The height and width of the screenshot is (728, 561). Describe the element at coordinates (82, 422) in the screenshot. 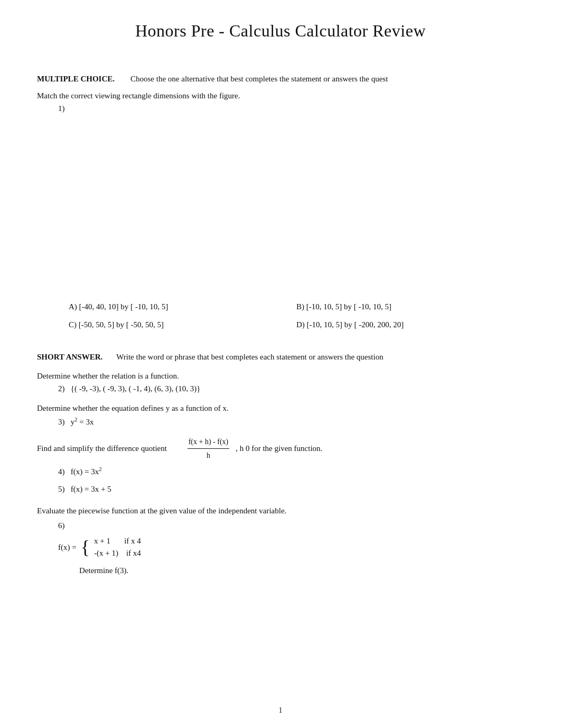

I see `q3-content: y2 = 3x` at that location.